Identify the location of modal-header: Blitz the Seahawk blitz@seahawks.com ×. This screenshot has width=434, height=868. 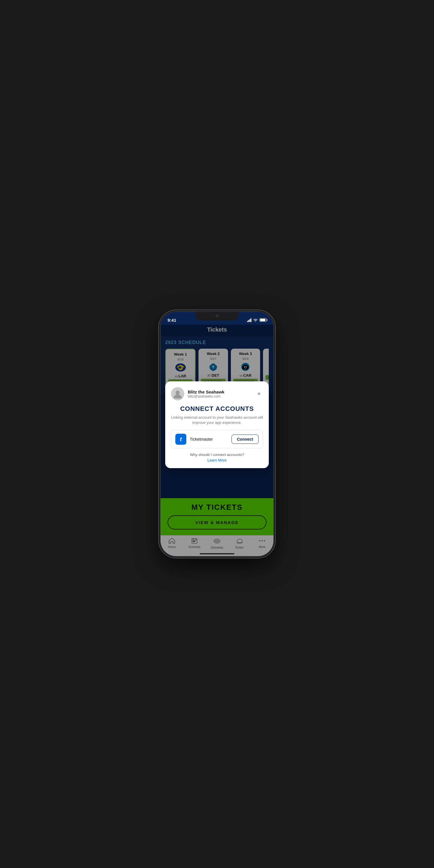
(217, 394).